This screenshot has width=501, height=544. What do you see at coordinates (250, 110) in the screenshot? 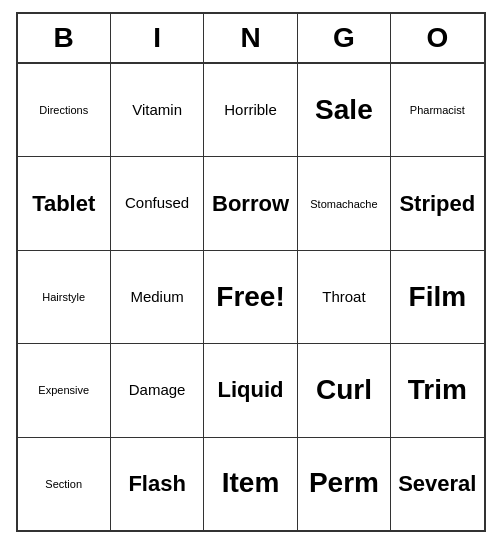
I see `bingo-cell-0-2: Horrible` at bounding box center [250, 110].